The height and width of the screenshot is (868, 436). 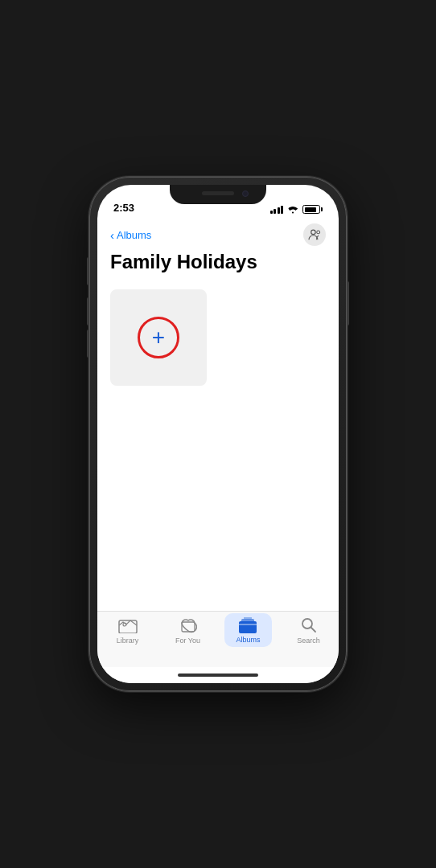 I want to click on home-indicator, so click(x=218, y=675).